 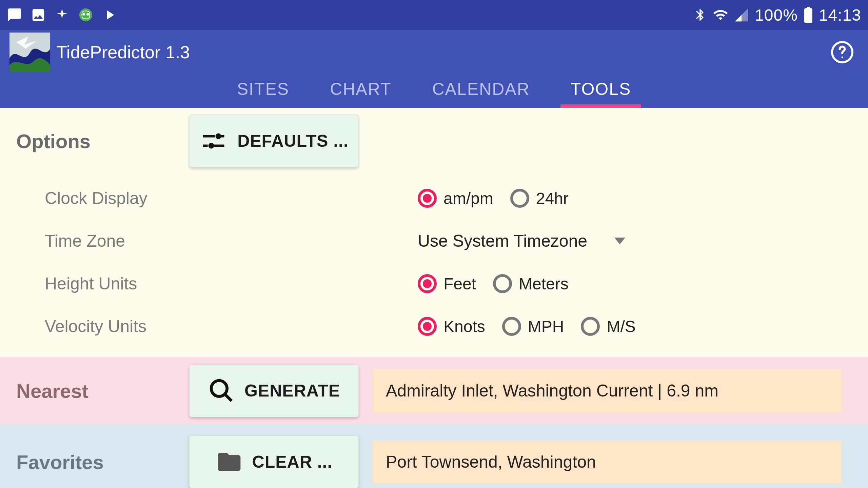 What do you see at coordinates (103, 462) in the screenshot?
I see `favorites-title: Favorites` at bounding box center [103, 462].